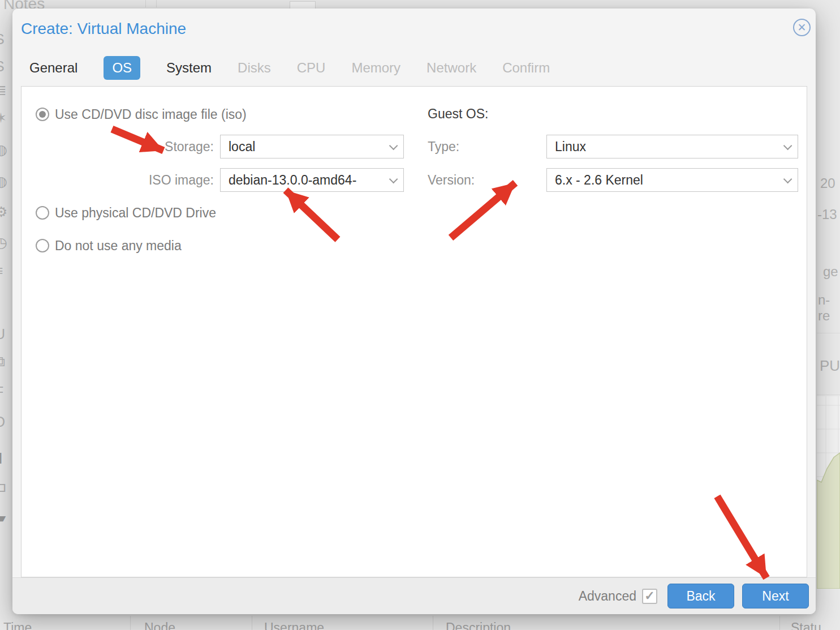 Image resolution: width=840 pixels, height=630 pixels. Describe the element at coordinates (672, 180) in the screenshot. I see `os-version-combobox: 6.x - 2.6 Kernel` at that location.